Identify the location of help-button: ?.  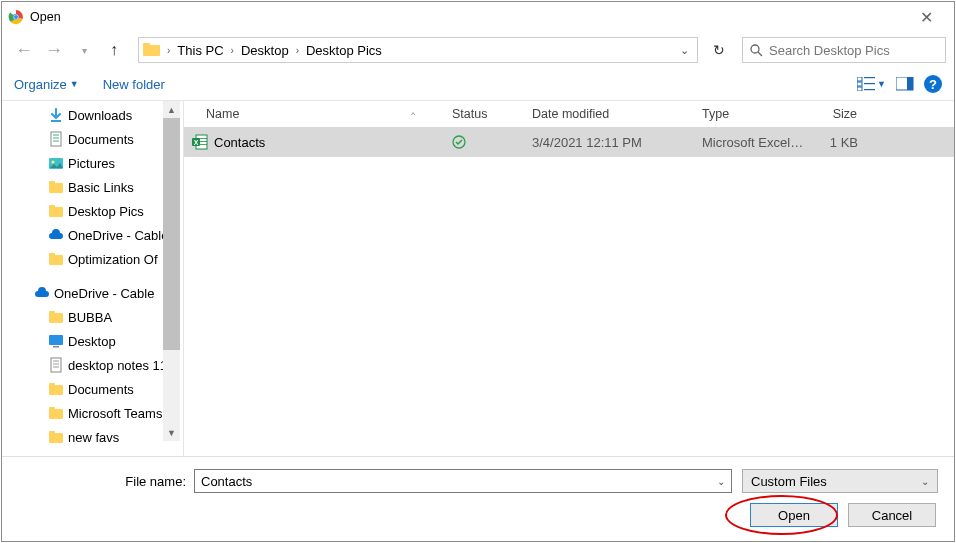
(933, 84).